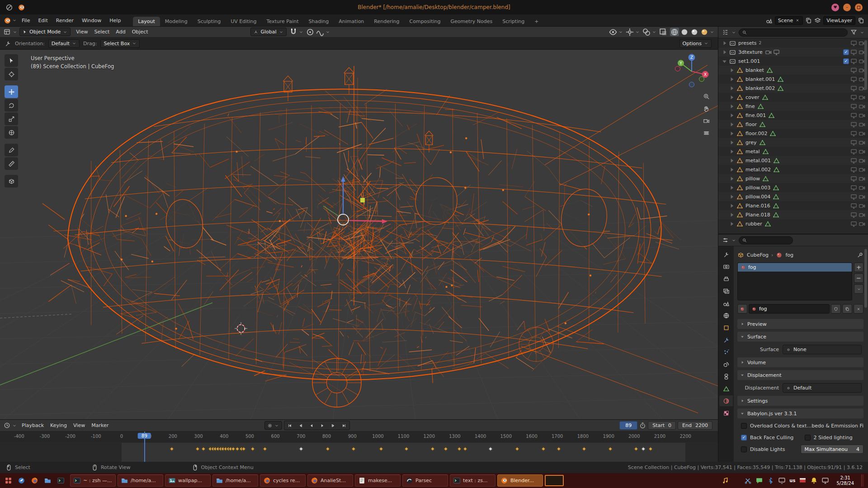  I want to click on options-dropdown: Options, so click(695, 43).